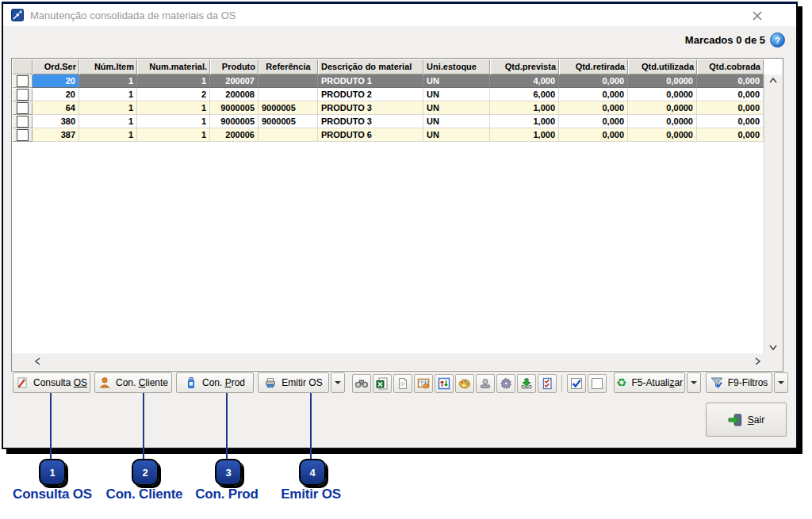 The width and height of the screenshot is (812, 519). Describe the element at coordinates (133, 383) in the screenshot. I see `con-cliente-button: Con. Cliente` at that location.